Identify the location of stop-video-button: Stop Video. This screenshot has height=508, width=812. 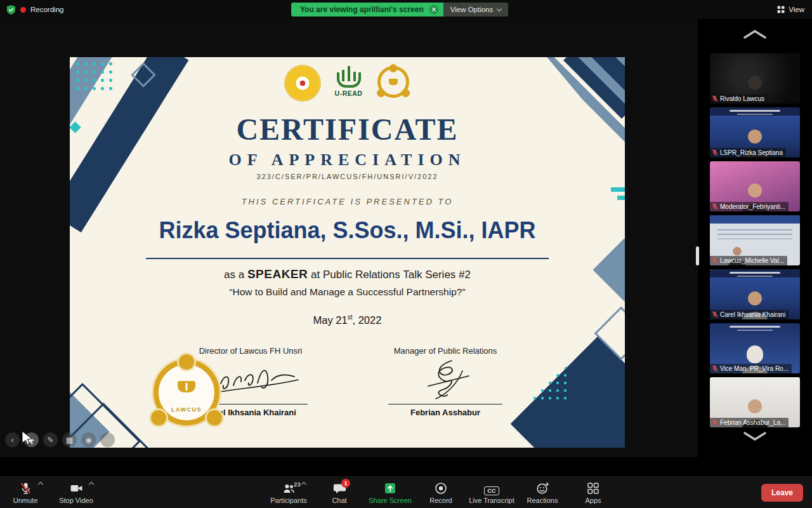
(76, 493).